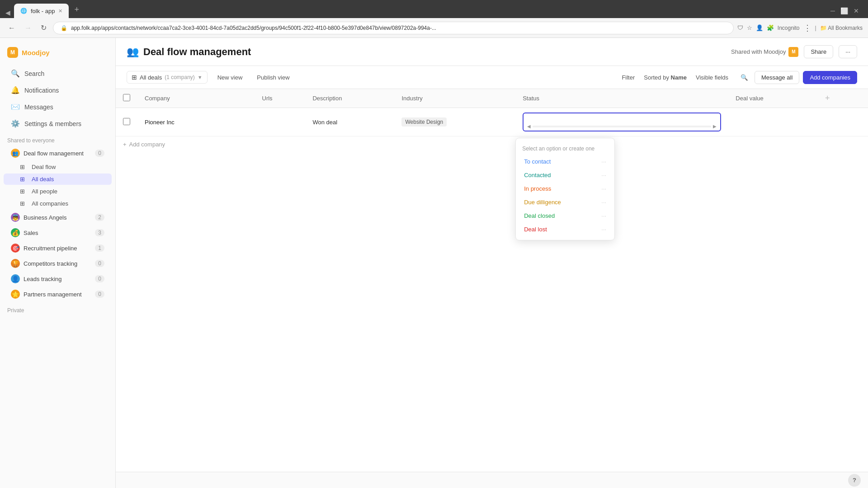 The image size is (868, 488). What do you see at coordinates (58, 294) in the screenshot?
I see `sidebar-group-partners: ⭐ Partners management 0` at bounding box center [58, 294].